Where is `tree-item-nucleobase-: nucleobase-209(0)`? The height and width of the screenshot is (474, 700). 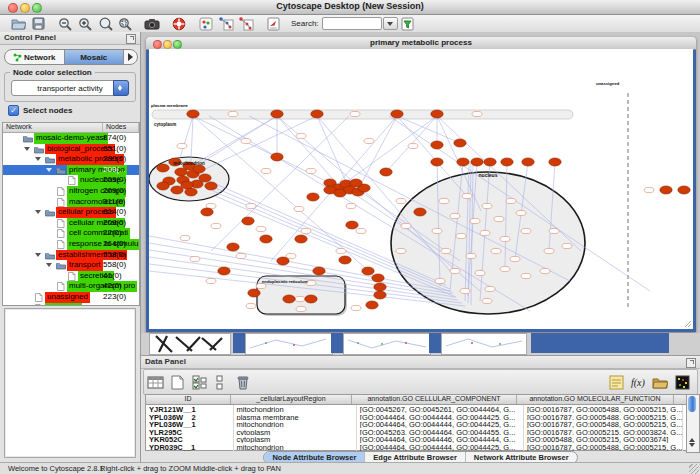 tree-item-nucleobase-: nucleobase-209(0) is located at coordinates (71, 180).